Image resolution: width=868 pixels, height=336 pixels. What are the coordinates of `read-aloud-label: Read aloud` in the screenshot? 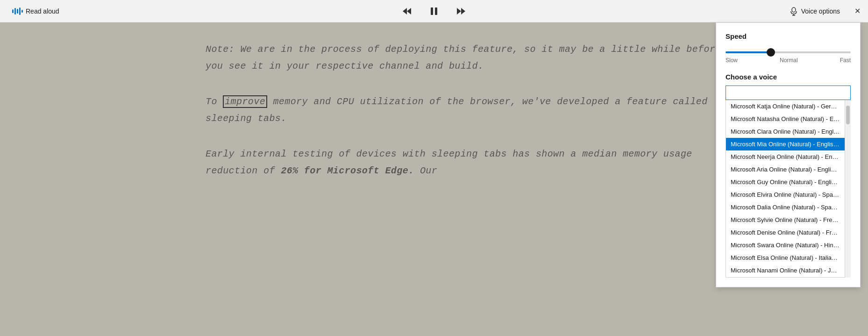 It's located at (43, 11).